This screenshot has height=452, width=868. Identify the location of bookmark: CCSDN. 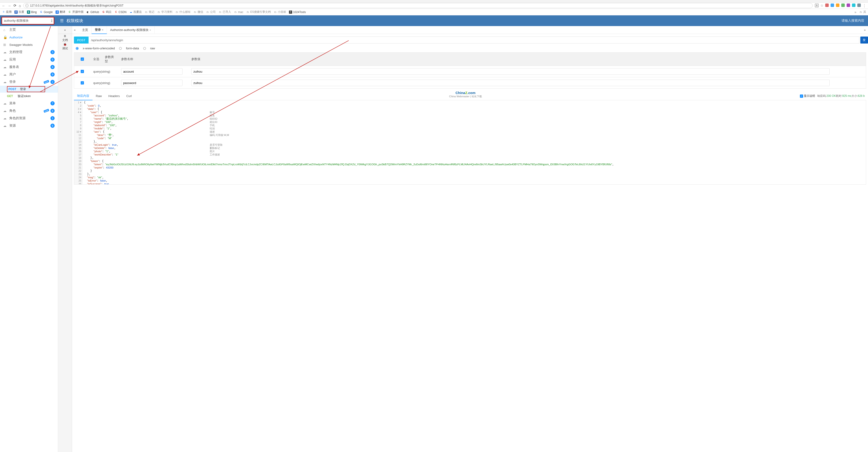
(120, 12).